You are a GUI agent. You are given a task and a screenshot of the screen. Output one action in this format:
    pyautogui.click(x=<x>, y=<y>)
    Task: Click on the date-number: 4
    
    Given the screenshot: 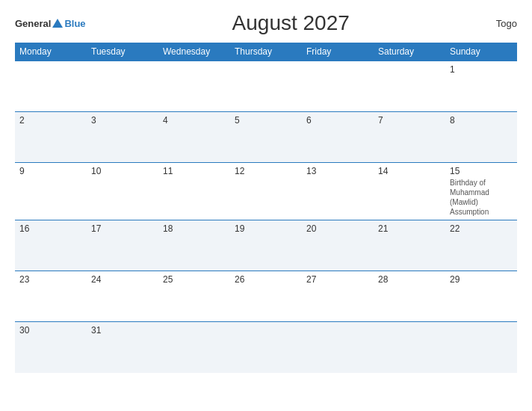 What is the action you would take?
    pyautogui.click(x=194, y=120)
    